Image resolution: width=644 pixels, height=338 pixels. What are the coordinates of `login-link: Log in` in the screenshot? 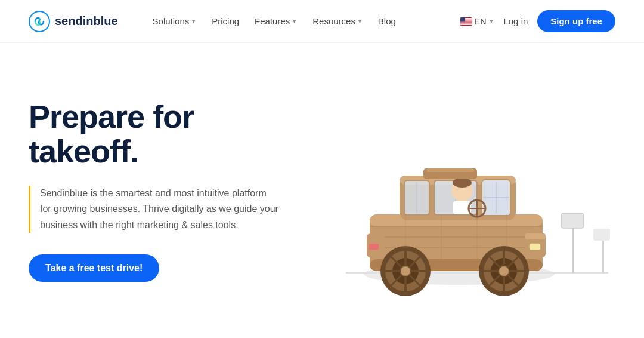 It's located at (515, 21).